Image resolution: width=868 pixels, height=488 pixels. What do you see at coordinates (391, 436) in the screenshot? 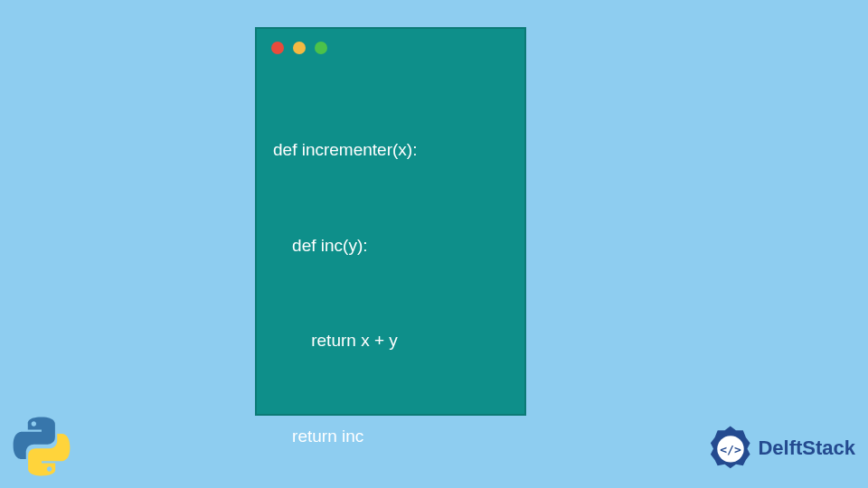
I see `code-line: return inc` at bounding box center [391, 436].